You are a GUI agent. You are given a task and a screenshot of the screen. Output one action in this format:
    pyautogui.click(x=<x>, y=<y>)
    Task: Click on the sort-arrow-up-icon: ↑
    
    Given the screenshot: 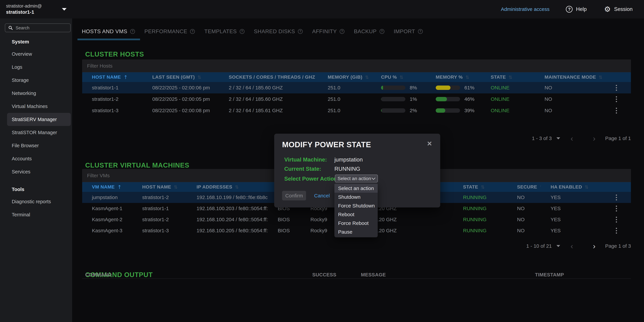 What is the action you would take?
    pyautogui.click(x=120, y=187)
    